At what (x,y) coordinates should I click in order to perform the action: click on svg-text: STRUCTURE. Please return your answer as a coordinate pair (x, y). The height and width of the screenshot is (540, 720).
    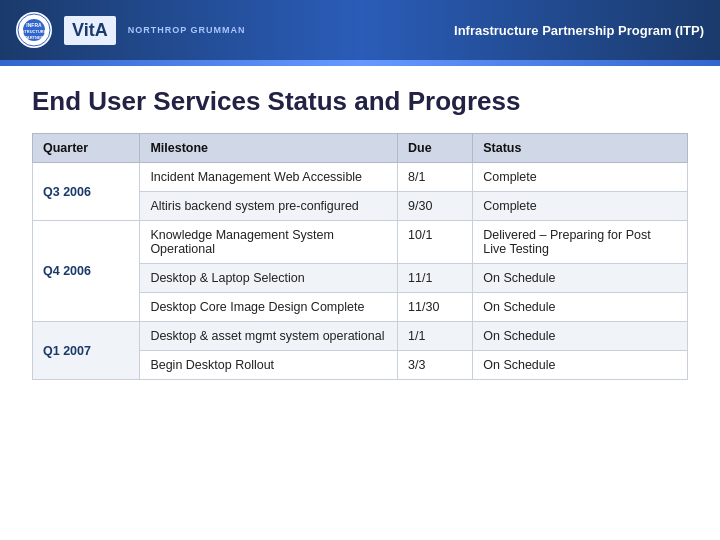
    Looking at the image, I should click on (34, 32).